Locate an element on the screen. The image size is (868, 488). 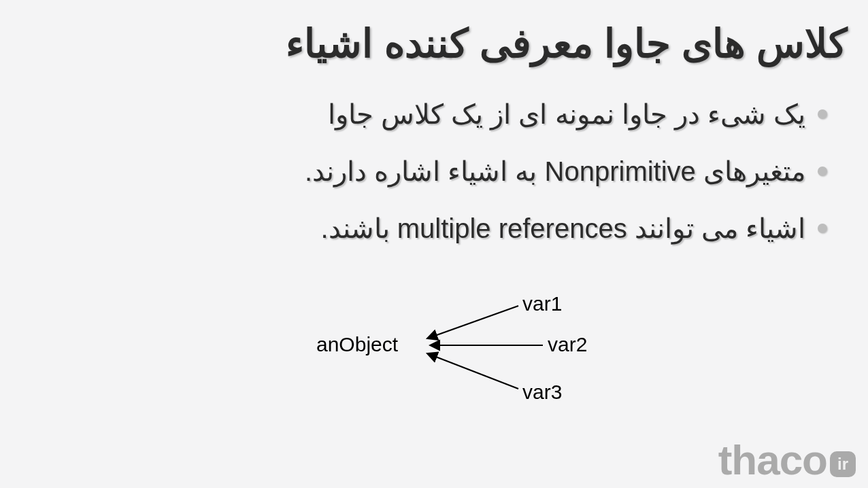
list-item: اشیاء می توانند multiple references باشن… is located at coordinates (566, 228).